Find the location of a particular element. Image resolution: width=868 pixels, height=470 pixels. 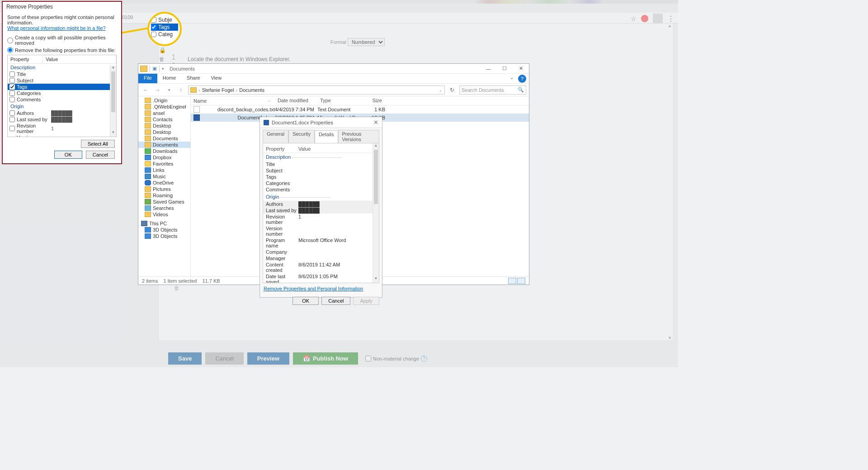

property-row: Content created8/6/2019 11:42 AM is located at coordinates (321, 267).